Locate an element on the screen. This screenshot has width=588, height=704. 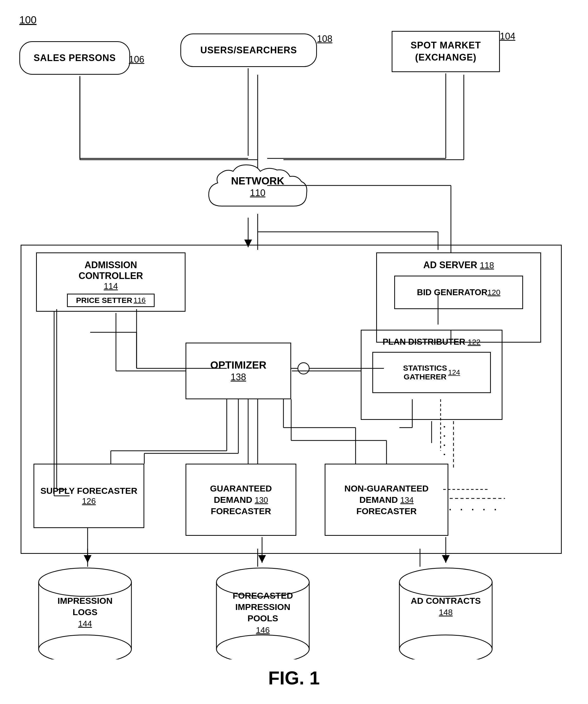
admission-controller-label: ADMISSIONCONTROLLER is located at coordinates (111, 271).